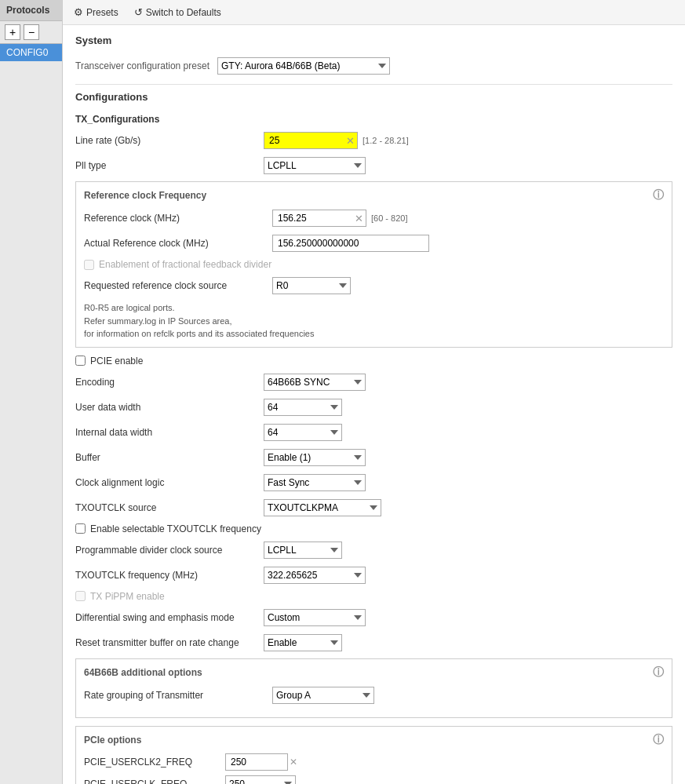 Image resolution: width=685 pixels, height=784 pixels. What do you see at coordinates (293, 762) in the screenshot?
I see `pcie-userclk2-clear-icon: ✕` at bounding box center [293, 762].